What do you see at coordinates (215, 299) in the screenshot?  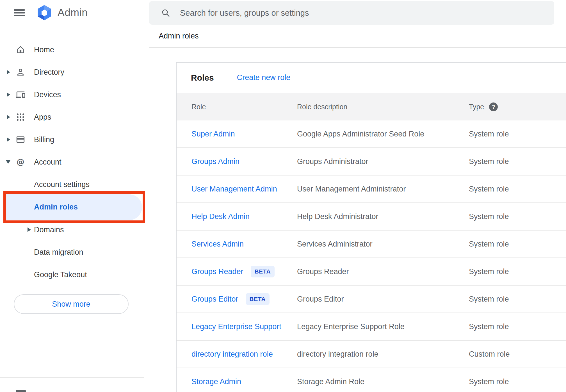 I see `role-link: Groups Editor` at bounding box center [215, 299].